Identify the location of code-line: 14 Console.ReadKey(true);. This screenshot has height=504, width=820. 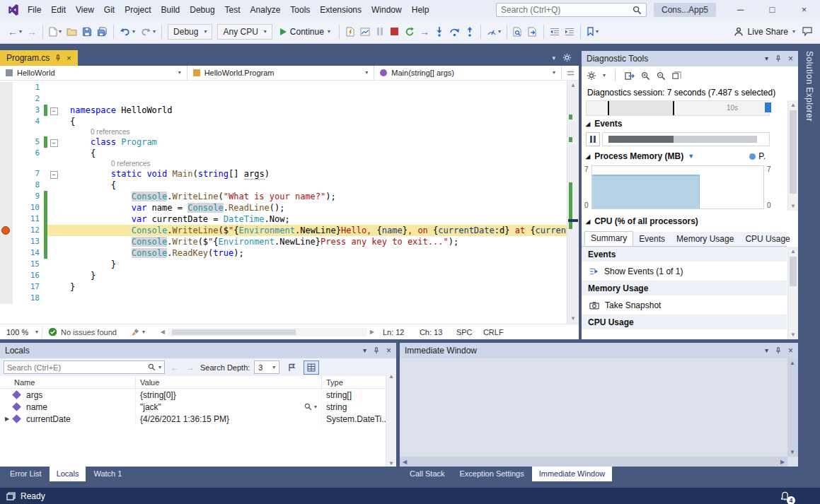
(283, 253).